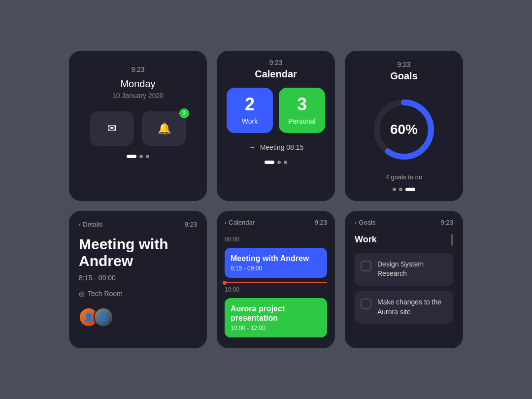 The width and height of the screenshot is (532, 399). I want to click on goals-chevron-left-icon: ‹, so click(356, 223).